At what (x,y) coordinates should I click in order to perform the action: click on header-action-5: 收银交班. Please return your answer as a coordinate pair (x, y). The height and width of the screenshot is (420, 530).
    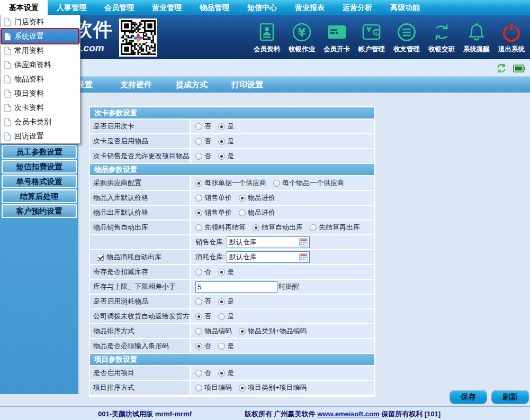
    Looking at the image, I should click on (442, 37).